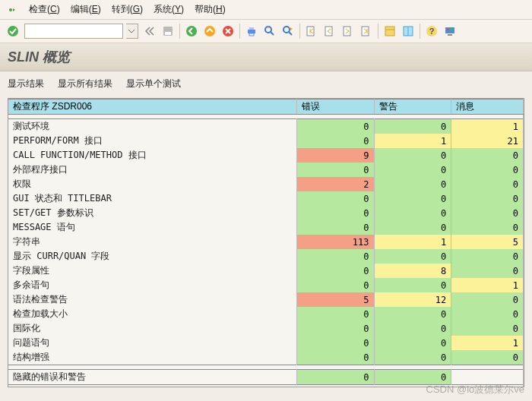 The image size is (532, 401). What do you see at coordinates (86, 9) in the screenshot?
I see `menu-item: 编辑(E)` at bounding box center [86, 9].